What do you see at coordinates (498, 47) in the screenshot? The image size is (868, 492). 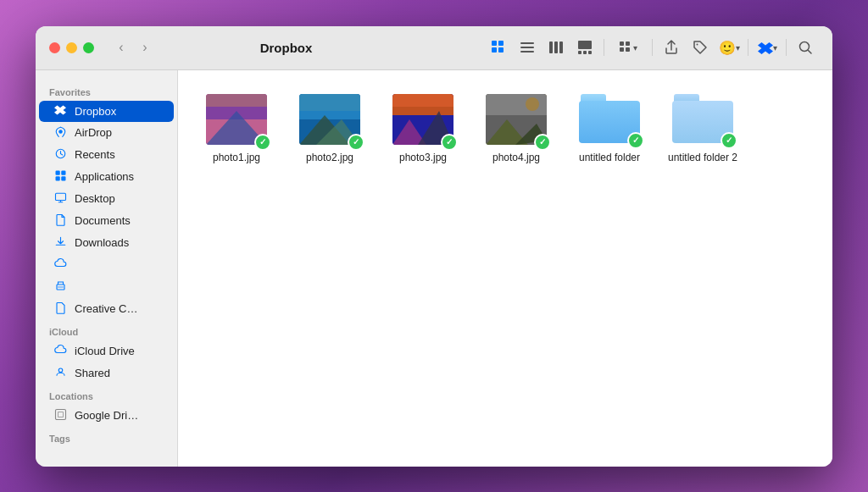 I see `view-icons-button` at bounding box center [498, 47].